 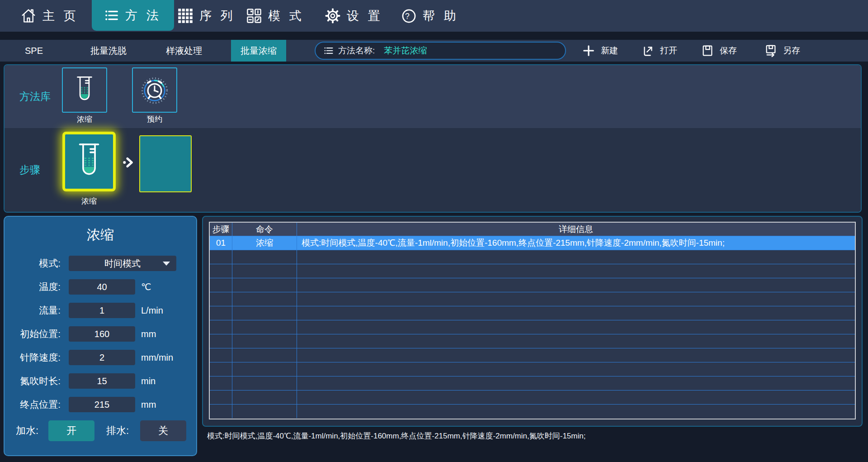 What do you see at coordinates (100, 405) in the screenshot?
I see `field-row-end-position: 终点位置: 215 mm` at bounding box center [100, 405].